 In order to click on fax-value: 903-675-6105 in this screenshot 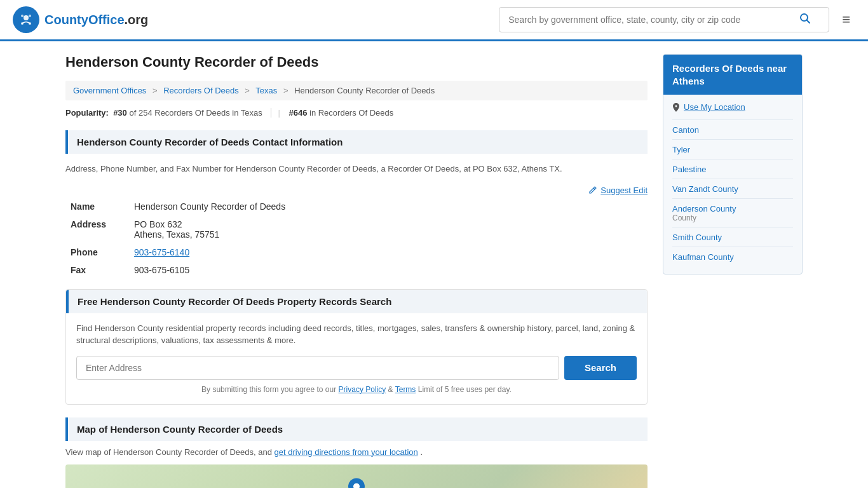, I will do `click(388, 270)`.